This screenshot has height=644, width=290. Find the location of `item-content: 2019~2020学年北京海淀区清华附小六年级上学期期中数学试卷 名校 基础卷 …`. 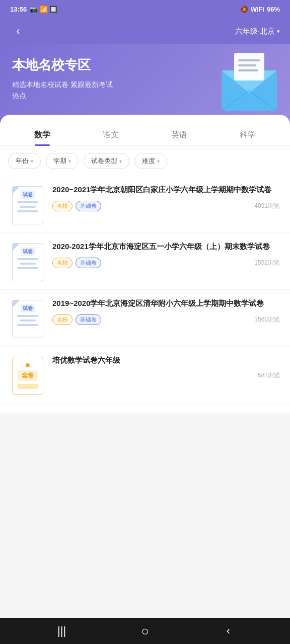

item-content: 2019~2020学年北京海淀区清华附小六年级上学期期中数学试卷 名校 基础卷 … is located at coordinates (166, 311).